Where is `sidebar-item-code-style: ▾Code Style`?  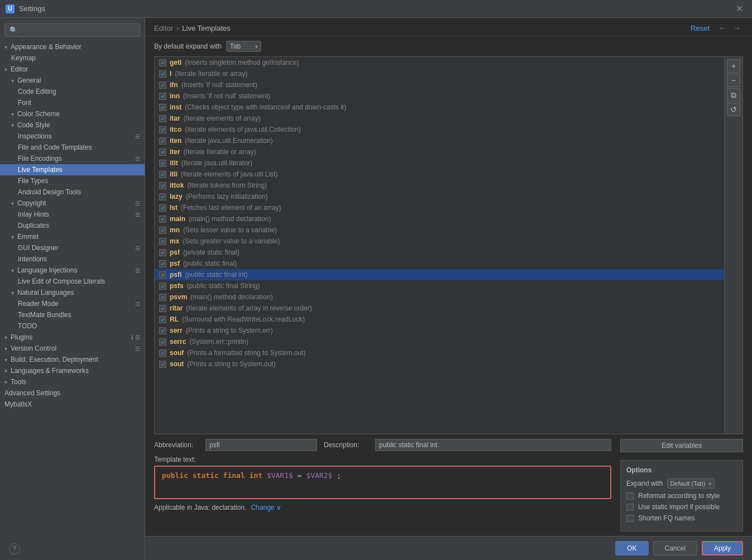 sidebar-item-code-style: ▾Code Style is located at coordinates (73, 125).